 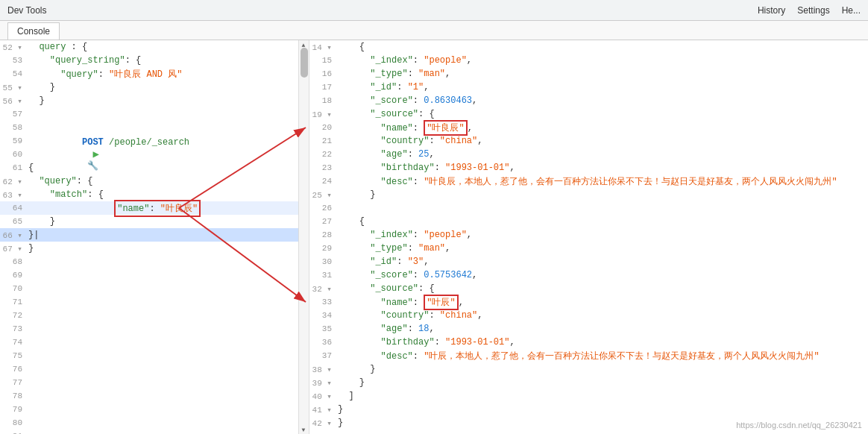 I want to click on line-num: 19 ▾, so click(x=324, y=115).